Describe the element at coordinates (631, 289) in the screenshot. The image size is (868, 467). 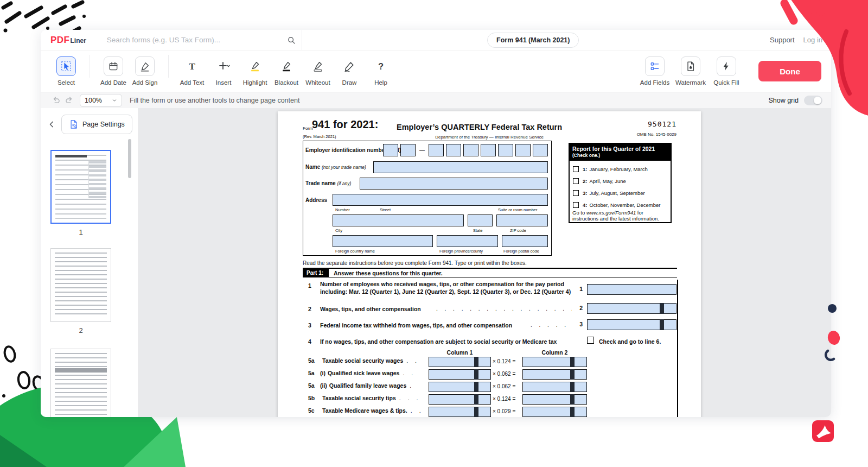
I see `line1-employees-field` at that location.